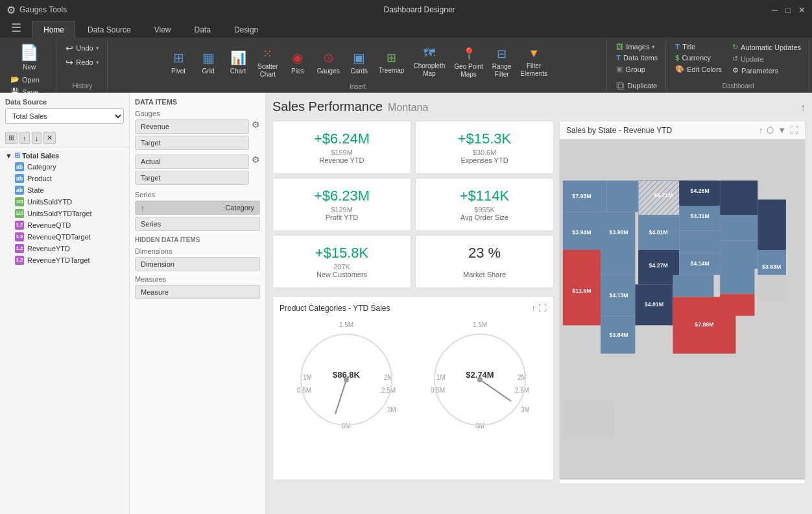 The height and width of the screenshot is (514, 812). I want to click on toolbar-btn-1: ⊞, so click(12, 138).